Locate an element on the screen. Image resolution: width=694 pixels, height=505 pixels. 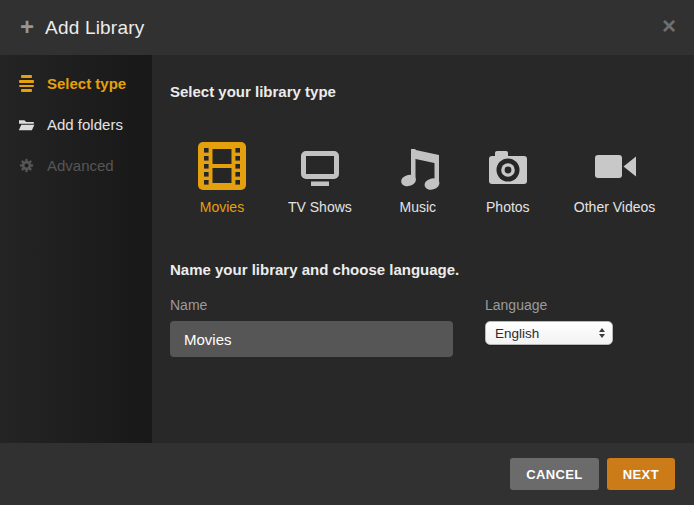
film-icon is located at coordinates (222, 166).